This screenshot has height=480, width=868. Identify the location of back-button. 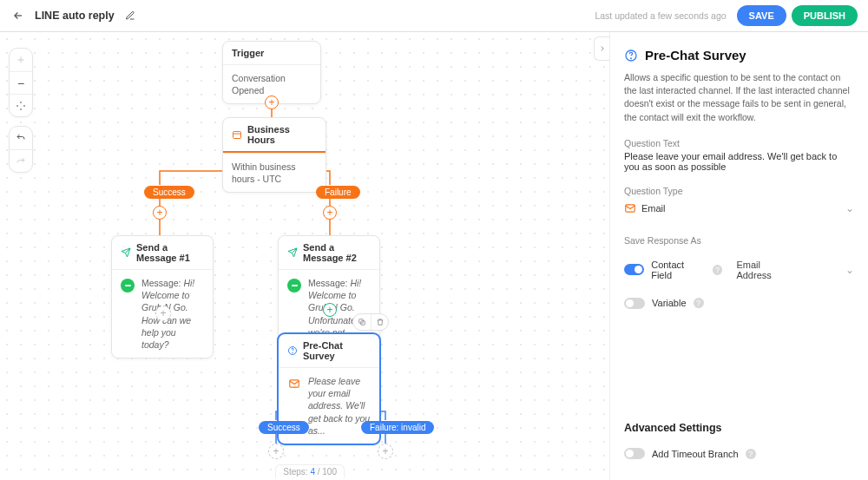
(18, 16).